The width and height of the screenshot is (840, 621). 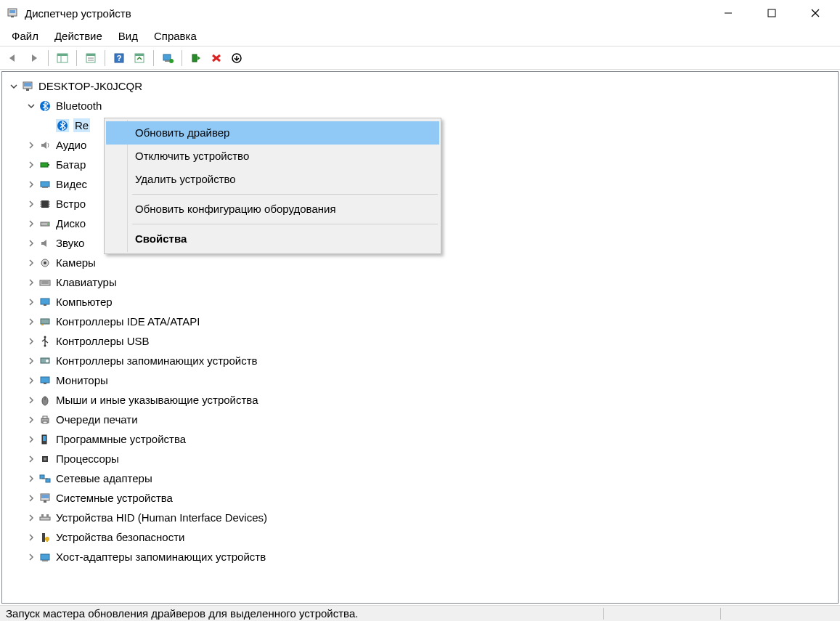 What do you see at coordinates (45, 498) in the screenshot?
I see `system-device-icon` at bounding box center [45, 498].